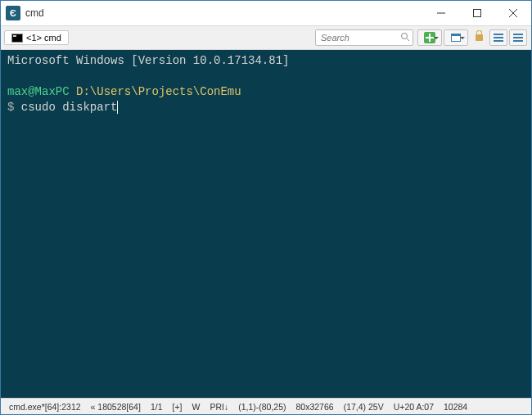 This screenshot has height=415, width=532. What do you see at coordinates (15, 107) in the screenshot?
I see `prompt-symbol: $` at bounding box center [15, 107].